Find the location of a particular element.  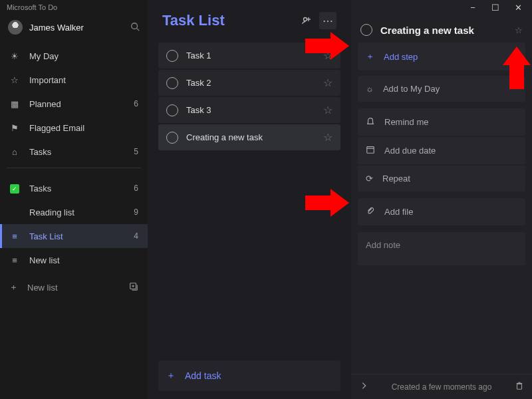

window-controls: − ☐ ✕ is located at coordinates (442, 7).